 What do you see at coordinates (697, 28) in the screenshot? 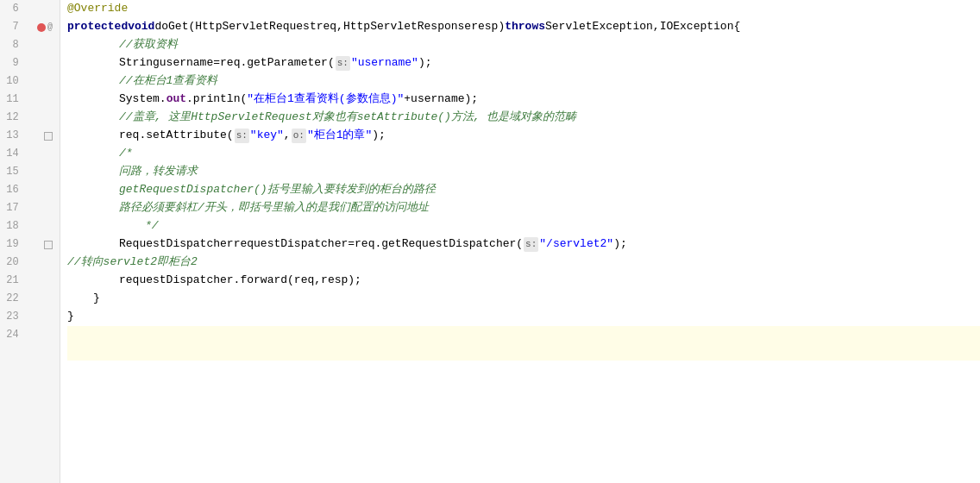
I see `exception-token: IOException` at bounding box center [697, 28].